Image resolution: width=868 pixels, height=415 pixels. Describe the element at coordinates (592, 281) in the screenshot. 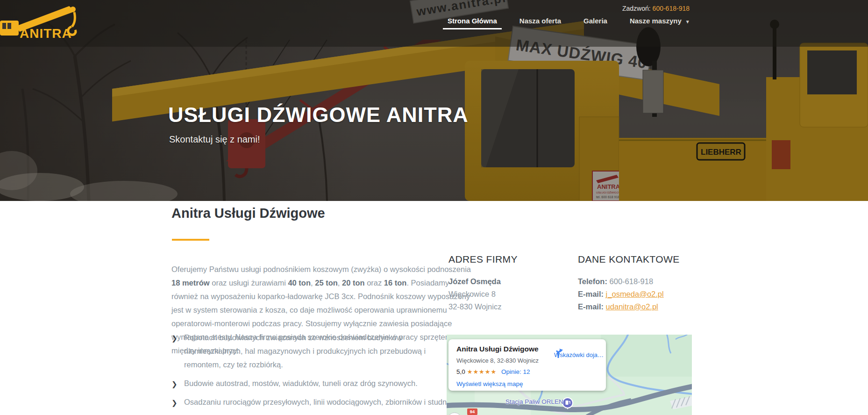

I see `phone-label: Telefon:` at that location.